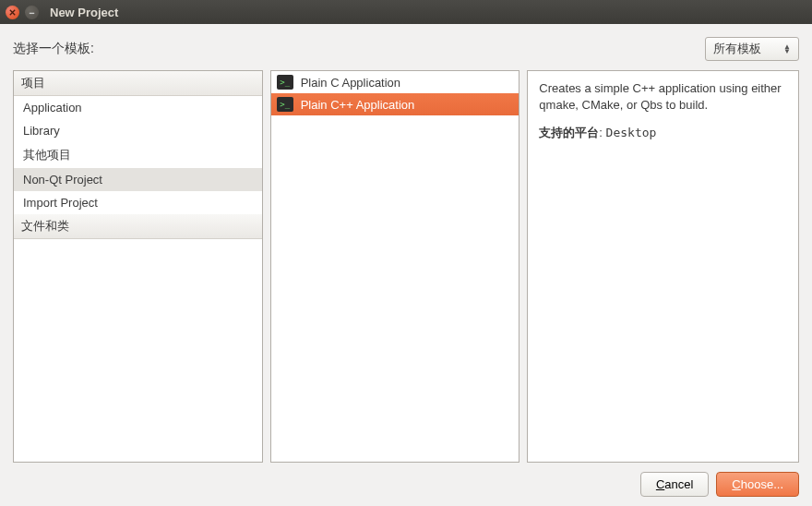  I want to click on category-item-other: 其他项目, so click(138, 155).